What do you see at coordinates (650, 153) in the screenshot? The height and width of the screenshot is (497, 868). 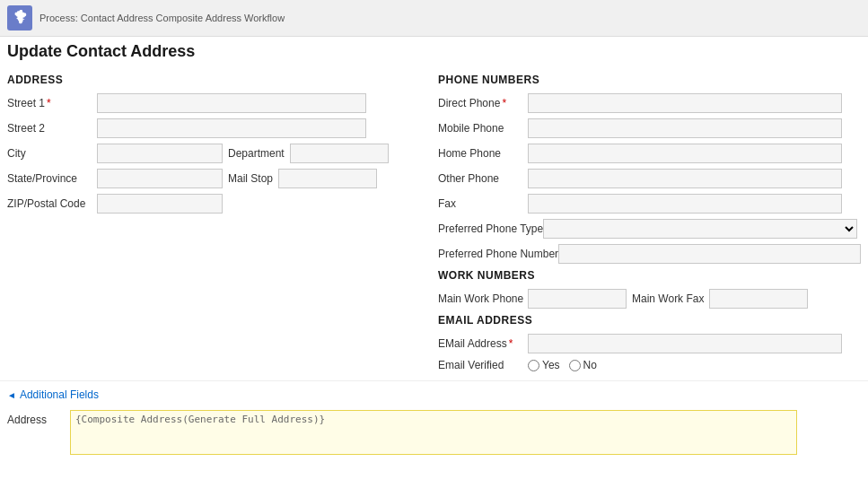 I see `home-phone-row: Home Phone` at bounding box center [650, 153].